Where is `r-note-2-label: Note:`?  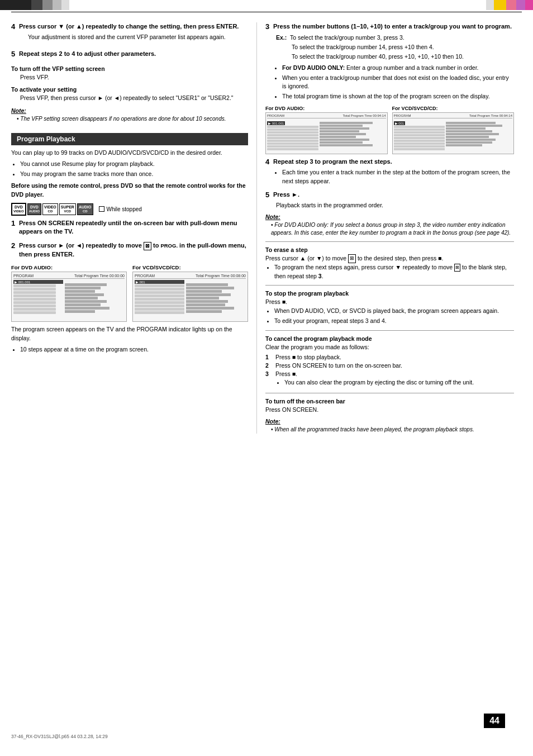
r-note-2-label: Note: is located at coordinates (390, 421).